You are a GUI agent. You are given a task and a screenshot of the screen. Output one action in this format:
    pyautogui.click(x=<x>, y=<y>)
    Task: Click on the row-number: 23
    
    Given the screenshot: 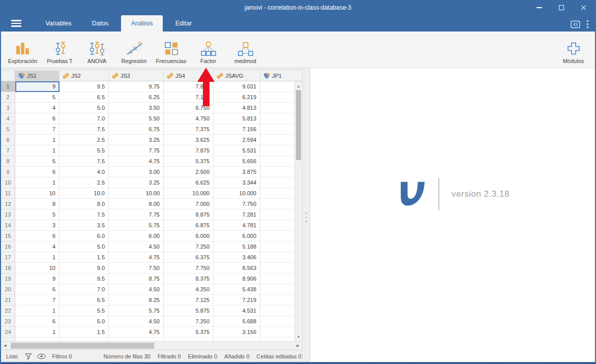 What is the action you would take?
    pyautogui.click(x=8, y=321)
    